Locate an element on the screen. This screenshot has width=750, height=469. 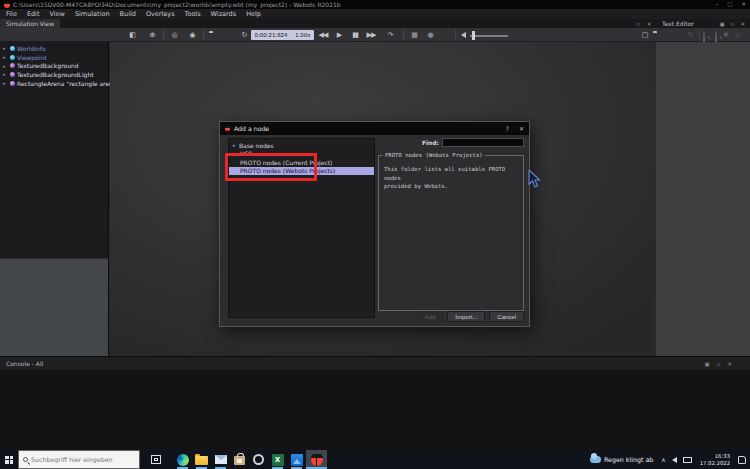
dock-strip: Simulation View ▫ ✕ Text Editor ▣ ▫ ✕ is located at coordinates (375, 24).